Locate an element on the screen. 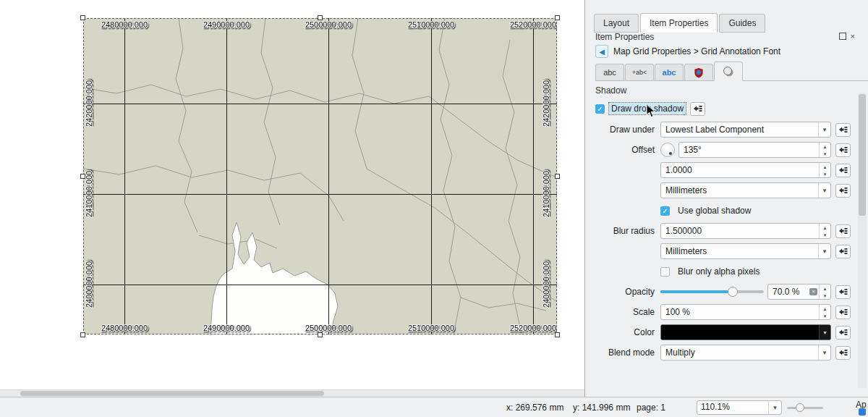  panel-scrollbar-thumb is located at coordinates (862, 155).